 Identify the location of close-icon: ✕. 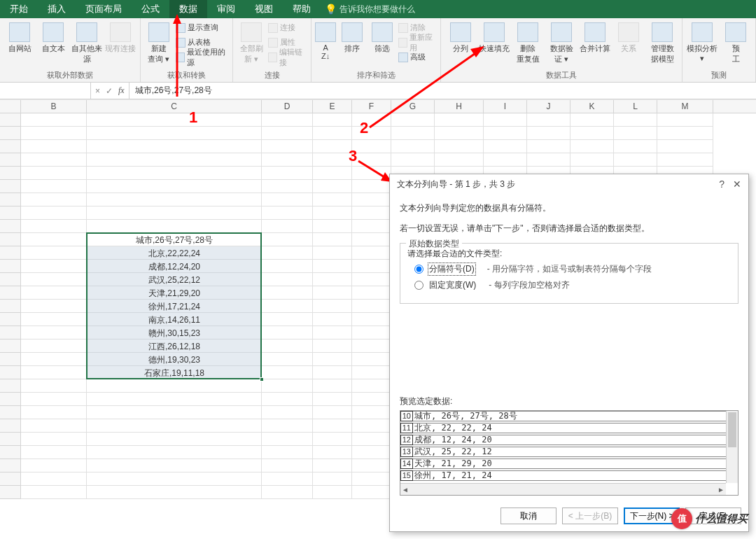
(737, 184).